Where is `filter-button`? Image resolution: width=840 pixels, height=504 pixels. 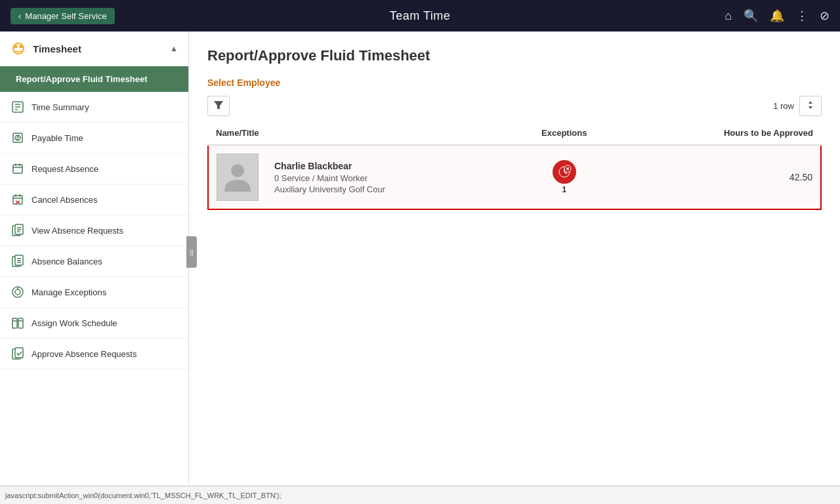 filter-button is located at coordinates (219, 106).